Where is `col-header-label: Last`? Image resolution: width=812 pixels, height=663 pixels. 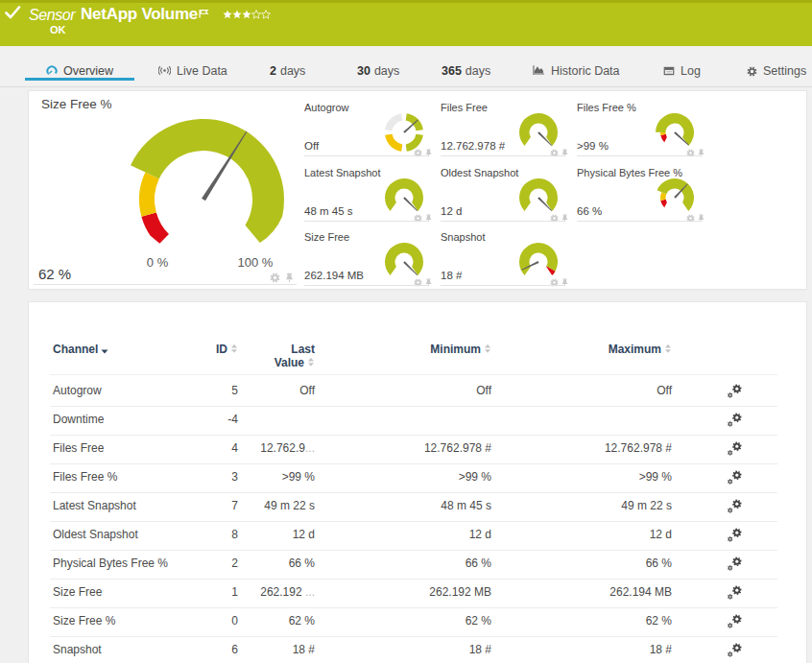
col-header-label: Last is located at coordinates (276, 349).